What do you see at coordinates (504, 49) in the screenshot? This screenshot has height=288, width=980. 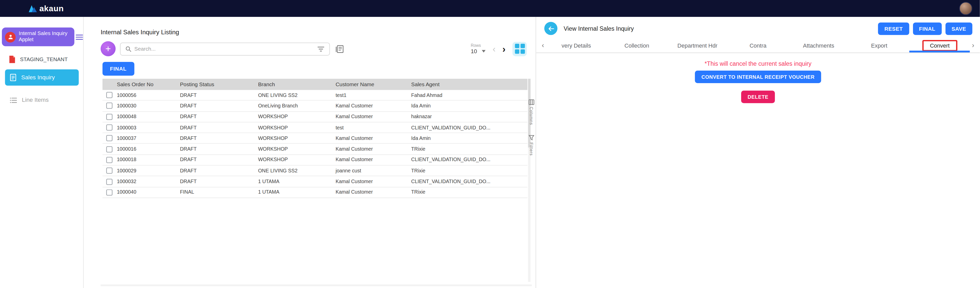 I see `next-page-button: ›` at bounding box center [504, 49].